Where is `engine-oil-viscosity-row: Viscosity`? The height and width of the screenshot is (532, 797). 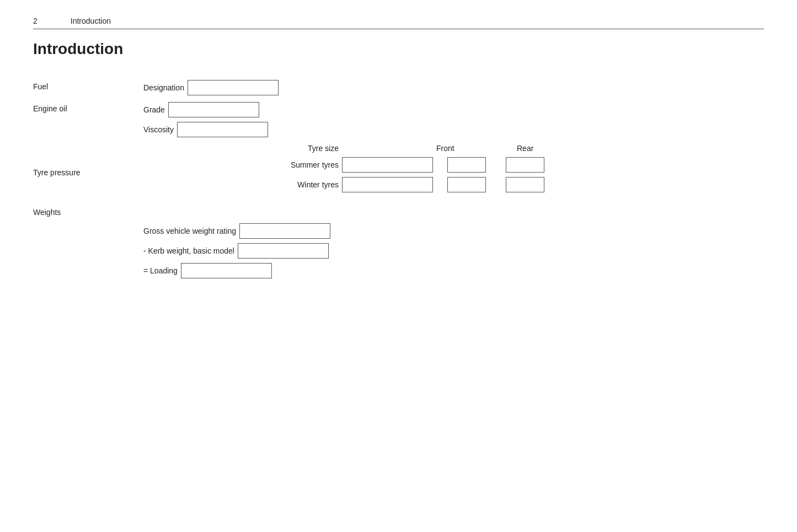
engine-oil-viscosity-row: Viscosity is located at coordinates (206, 130).